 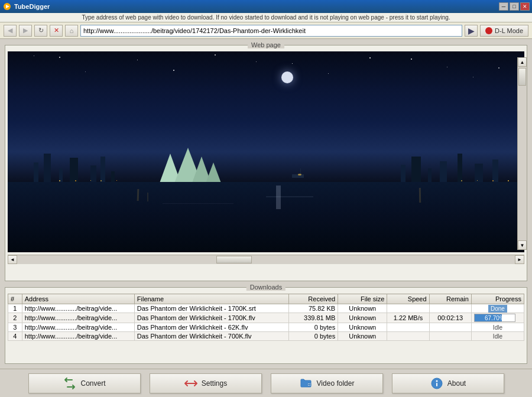 What do you see at coordinates (56, 31) in the screenshot?
I see `stop-button: ✕` at bounding box center [56, 31].